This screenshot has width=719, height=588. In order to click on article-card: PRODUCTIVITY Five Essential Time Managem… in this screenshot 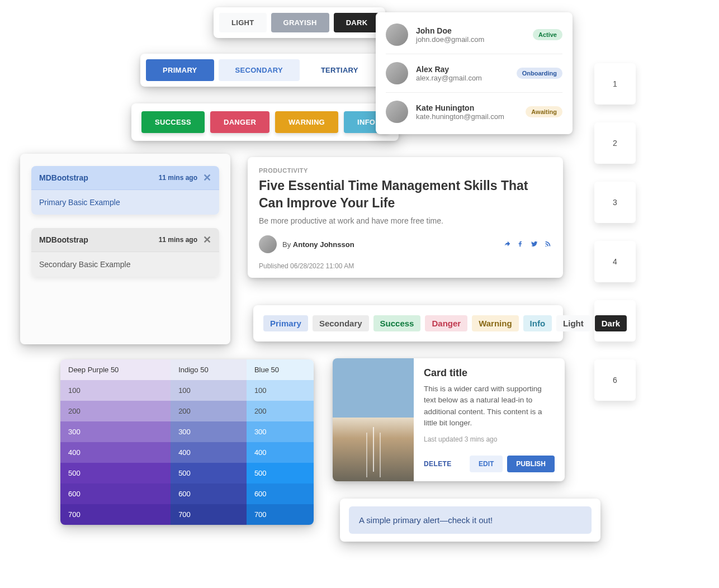, I will do `click(405, 217)`.